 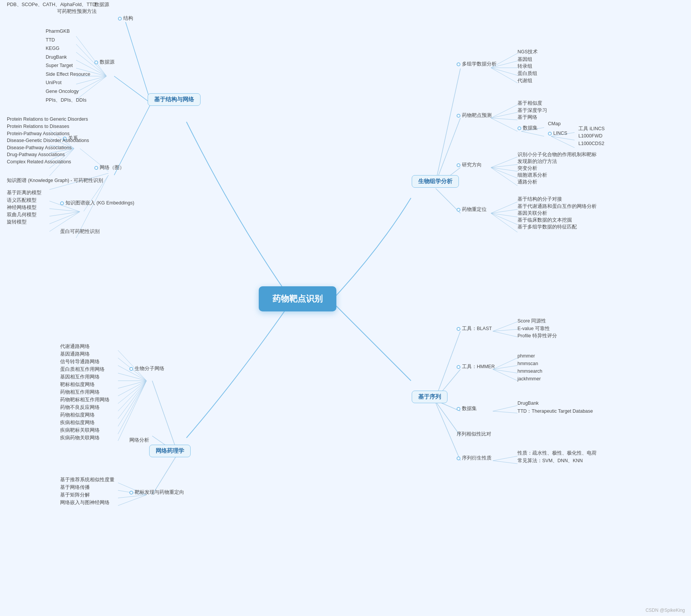 I want to click on node-hmmscan: hmmscan, so click(x=528, y=364).